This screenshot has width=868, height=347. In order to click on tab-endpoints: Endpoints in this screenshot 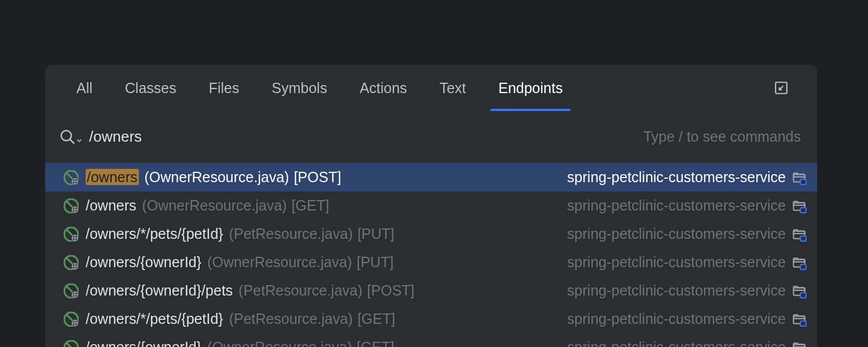, I will do `click(530, 88)`.